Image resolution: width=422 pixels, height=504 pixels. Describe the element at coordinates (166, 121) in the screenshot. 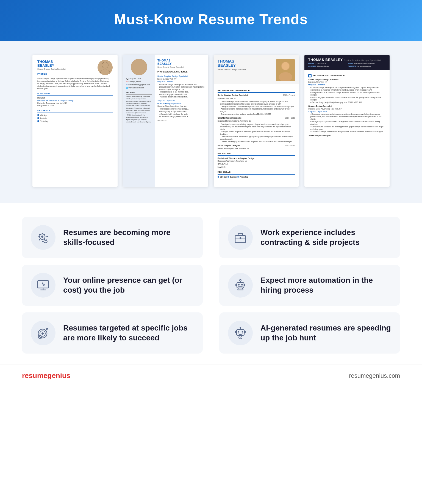

I see `resume-card-2: 📞 (212) 256-1414 📍 Chicago, Illinois ✉ t…` at that location.